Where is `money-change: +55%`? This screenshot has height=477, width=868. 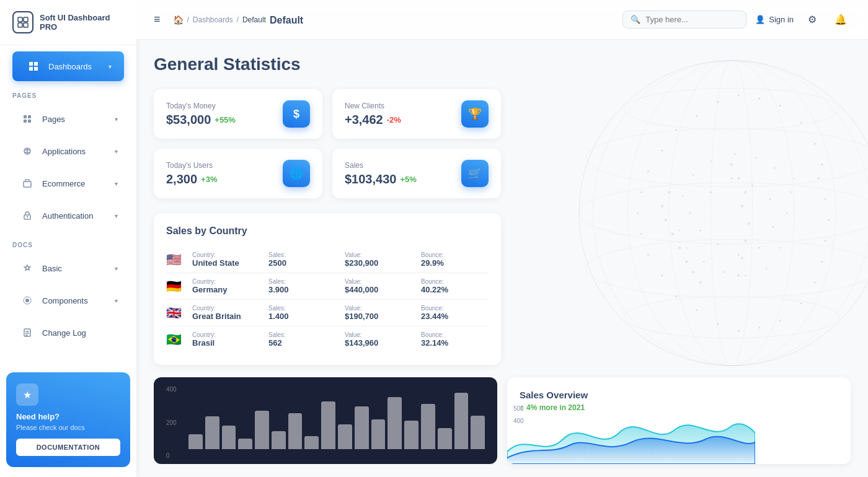
money-change: +55% is located at coordinates (225, 120).